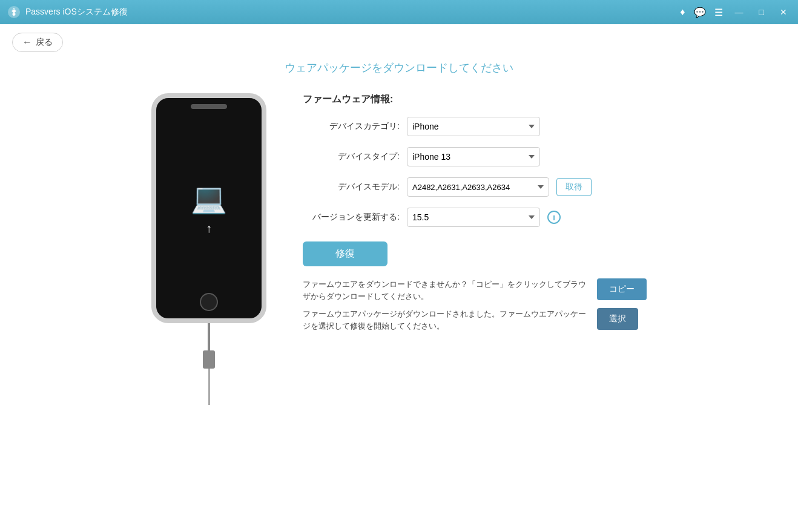 The image size is (798, 532). I want to click on device-category-select: iPhone iPad iPod, so click(473, 126).